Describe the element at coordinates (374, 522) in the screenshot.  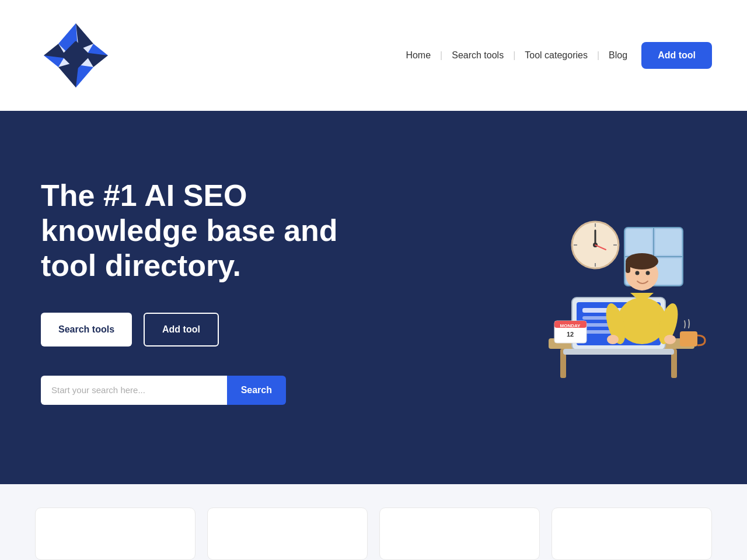
I see `cards-section` at that location.